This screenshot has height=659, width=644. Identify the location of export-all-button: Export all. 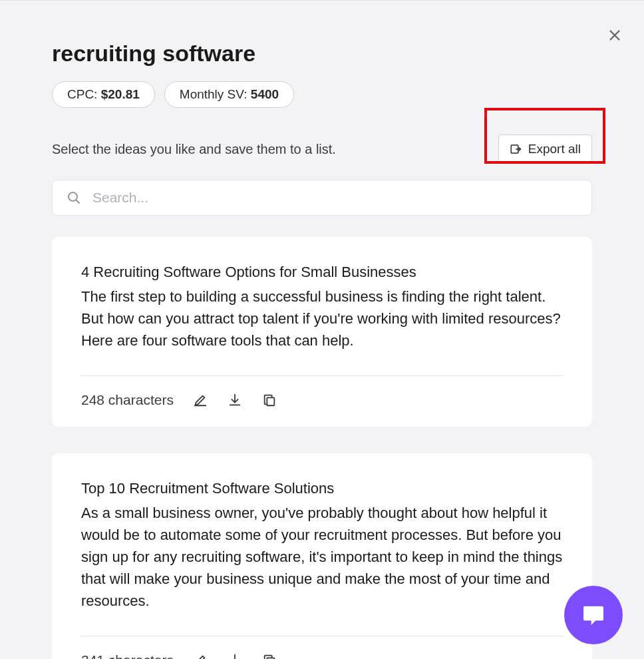
(546, 149).